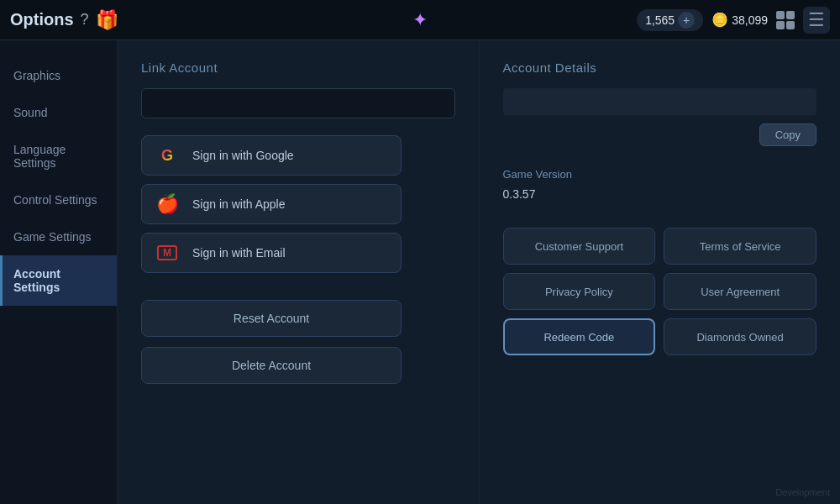  What do you see at coordinates (660, 175) in the screenshot?
I see `game-version-label: Game Version` at bounding box center [660, 175].